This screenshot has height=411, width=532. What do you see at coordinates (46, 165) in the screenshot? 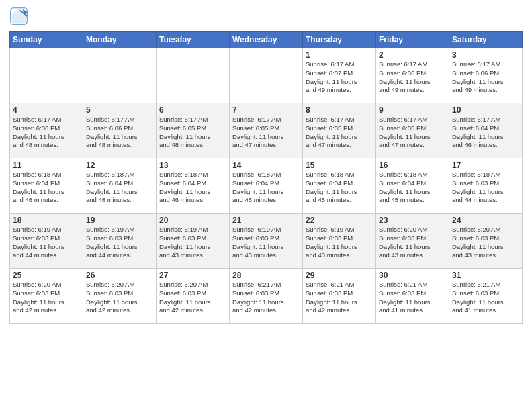
I see `day-number: 11` at bounding box center [46, 165].